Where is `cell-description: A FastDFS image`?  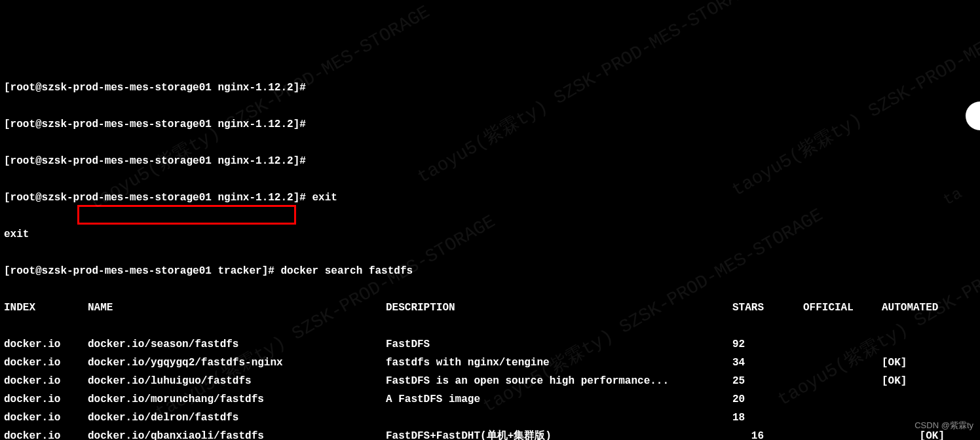 cell-description: A FastDFS image is located at coordinates (559, 399).